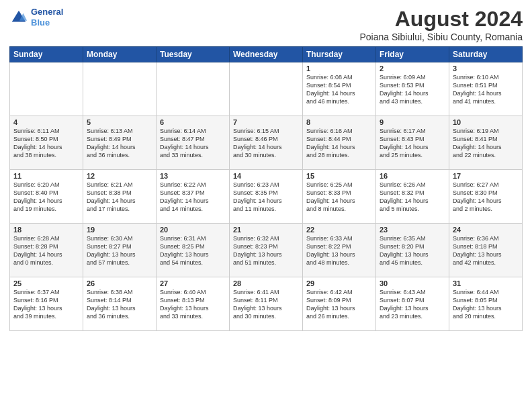 This screenshot has height=411, width=532. I want to click on subtitle: Poiana Sibiului, Sibiu County, Romania, so click(441, 37).